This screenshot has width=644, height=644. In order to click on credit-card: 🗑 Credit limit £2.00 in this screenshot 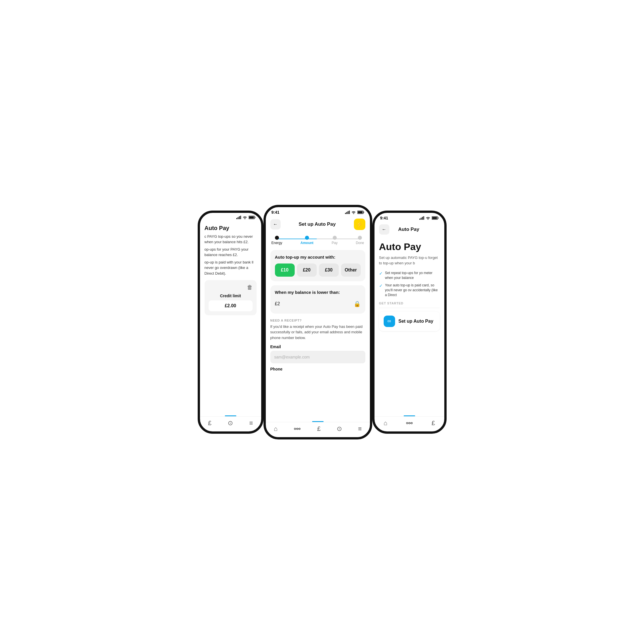, I will do `click(231, 298)`.